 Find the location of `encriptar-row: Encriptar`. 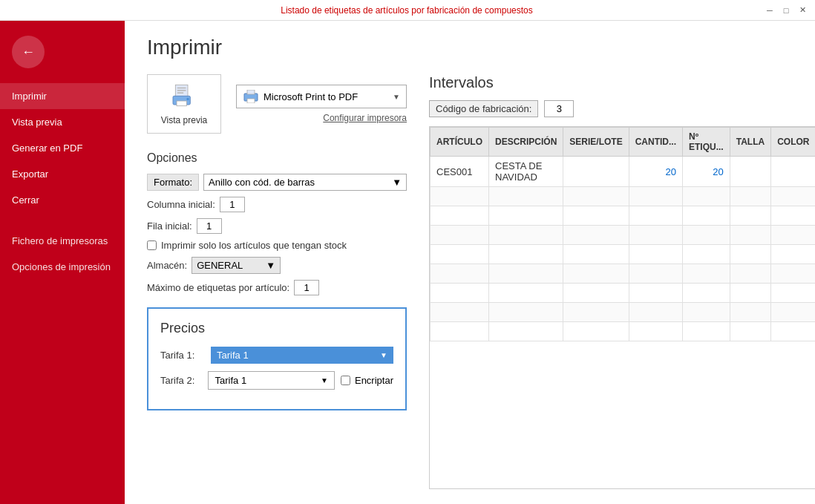

encriptar-row: Encriptar is located at coordinates (367, 380).